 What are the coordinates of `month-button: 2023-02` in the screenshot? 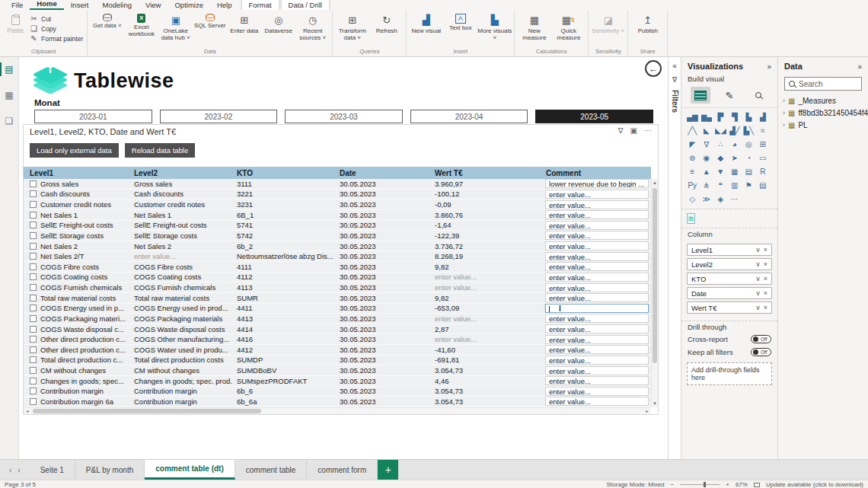 It's located at (219, 116).